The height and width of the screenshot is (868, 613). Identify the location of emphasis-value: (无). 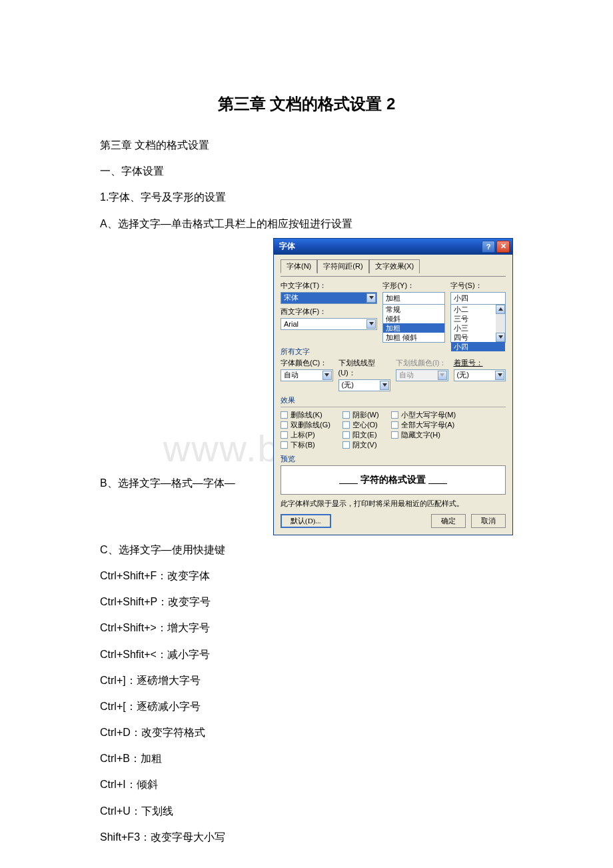
(463, 375).